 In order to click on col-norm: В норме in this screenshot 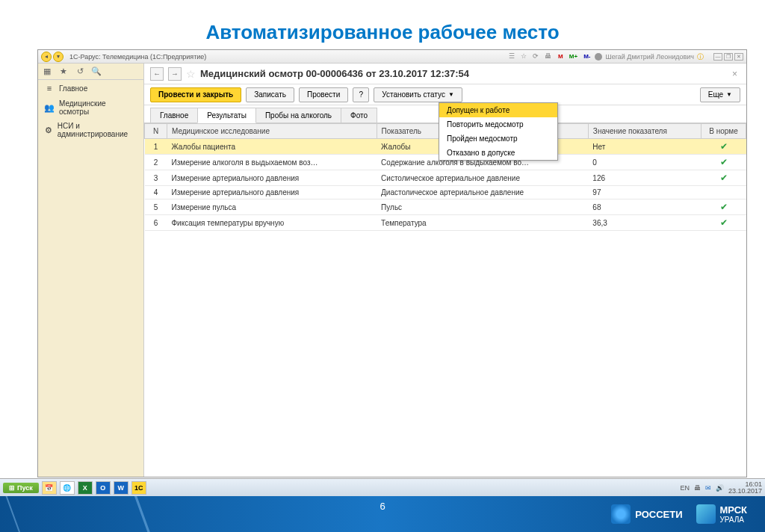, I will do `click(724, 132)`.